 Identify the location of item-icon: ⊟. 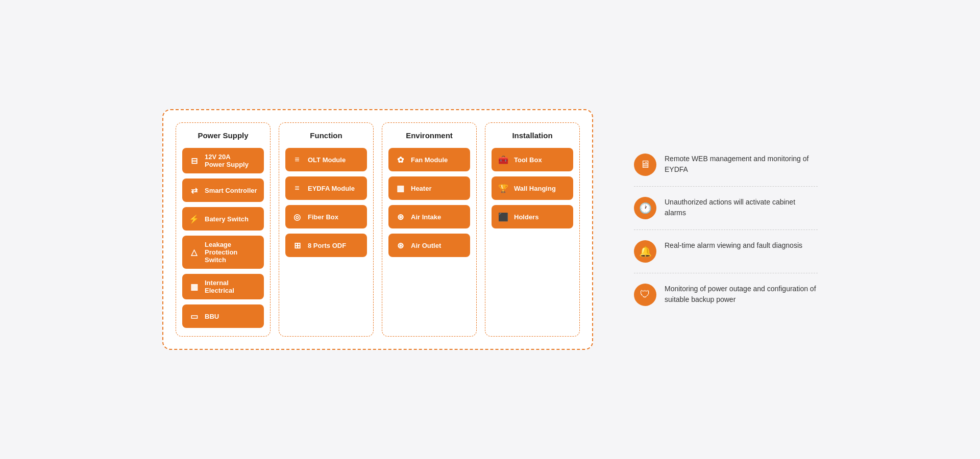
(194, 161).